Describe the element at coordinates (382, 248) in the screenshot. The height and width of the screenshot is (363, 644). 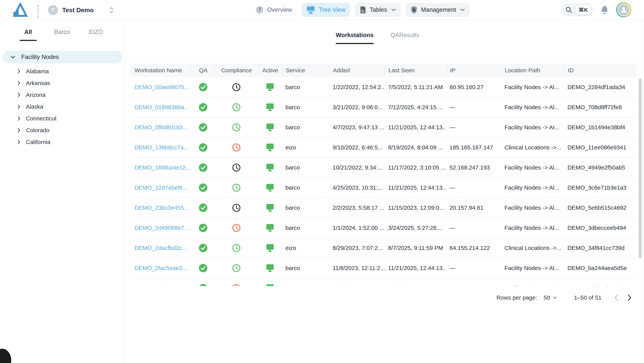
I see `table-row: DEMO_2dacfbd2c...` at that location.